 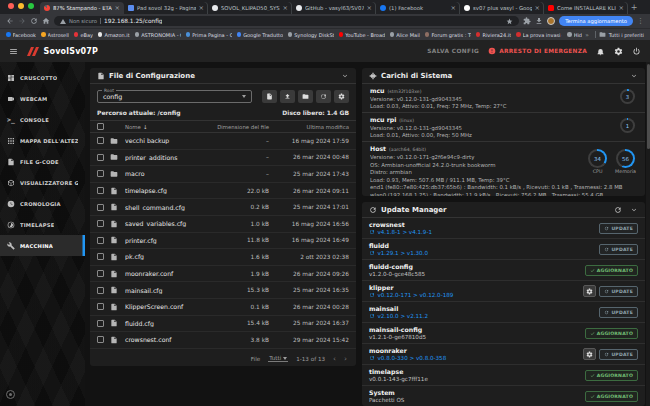 What do you see at coordinates (636, 52) in the screenshot?
I see `power-icon` at bounding box center [636, 52].